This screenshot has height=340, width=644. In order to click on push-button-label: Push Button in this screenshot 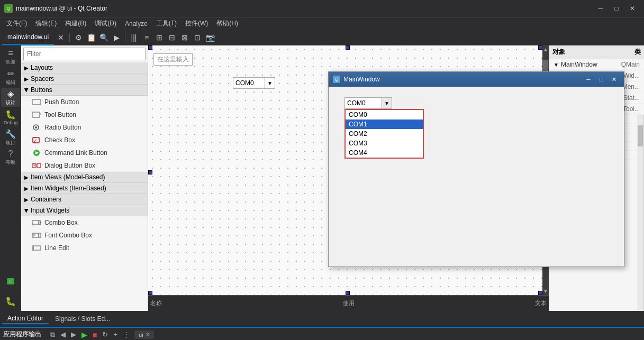, I will do `click(94, 102)`.